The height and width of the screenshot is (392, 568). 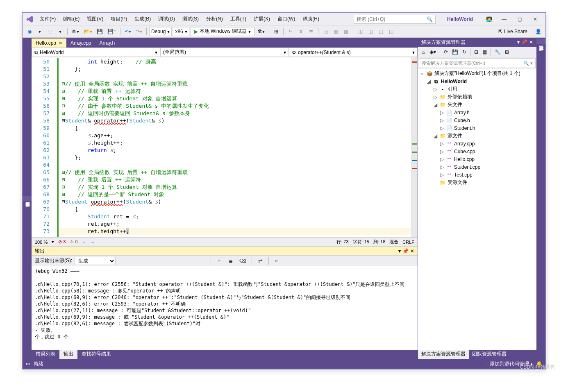 I want to click on se-close-icon: ✕, so click(x=531, y=42).